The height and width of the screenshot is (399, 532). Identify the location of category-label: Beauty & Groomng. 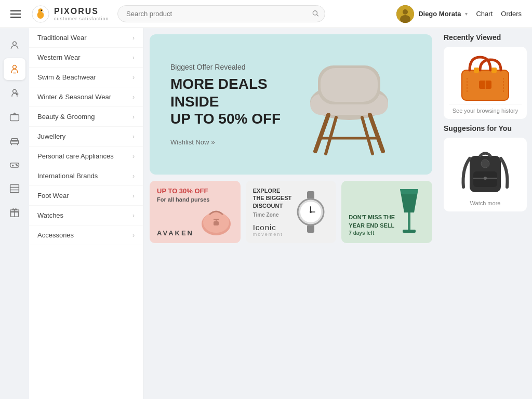
(66, 116).